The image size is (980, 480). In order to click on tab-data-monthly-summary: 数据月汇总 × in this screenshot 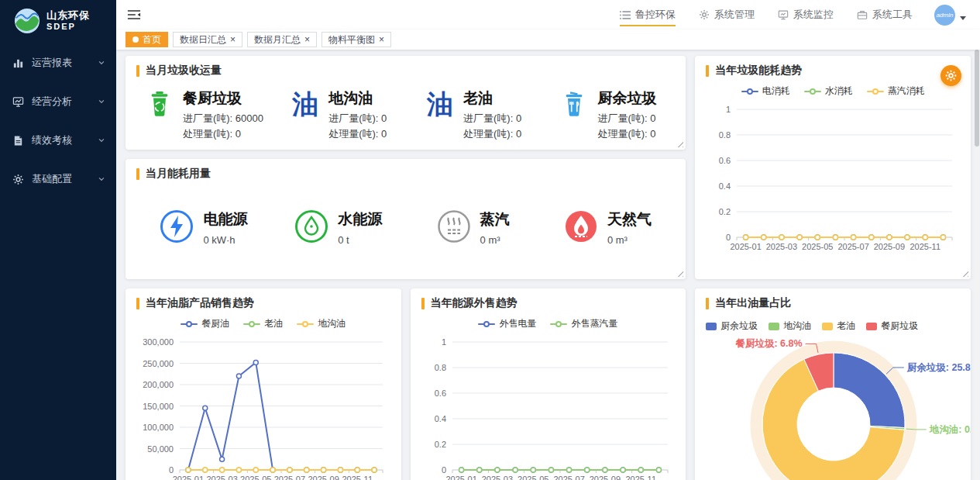, I will do `click(282, 40)`.